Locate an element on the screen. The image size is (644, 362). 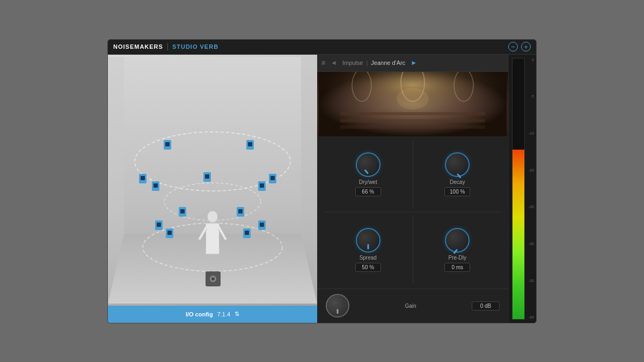
io-arrows: ⇅ is located at coordinates (237, 314).